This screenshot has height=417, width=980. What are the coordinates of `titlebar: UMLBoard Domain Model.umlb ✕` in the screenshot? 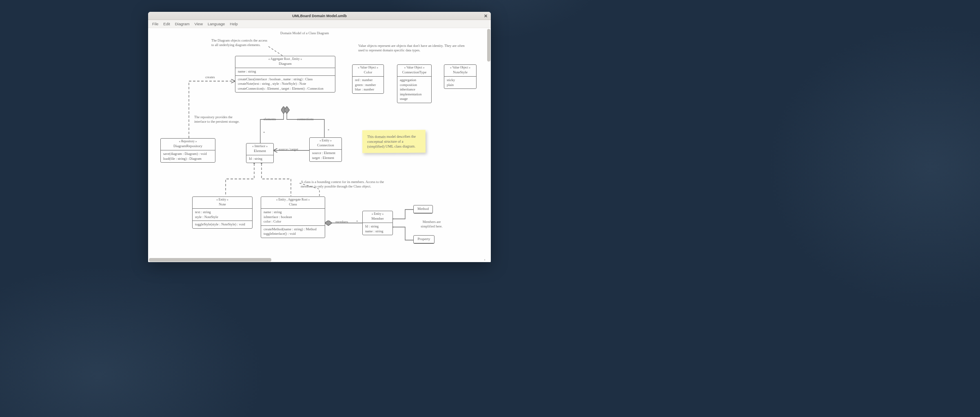 It's located at (319, 16).